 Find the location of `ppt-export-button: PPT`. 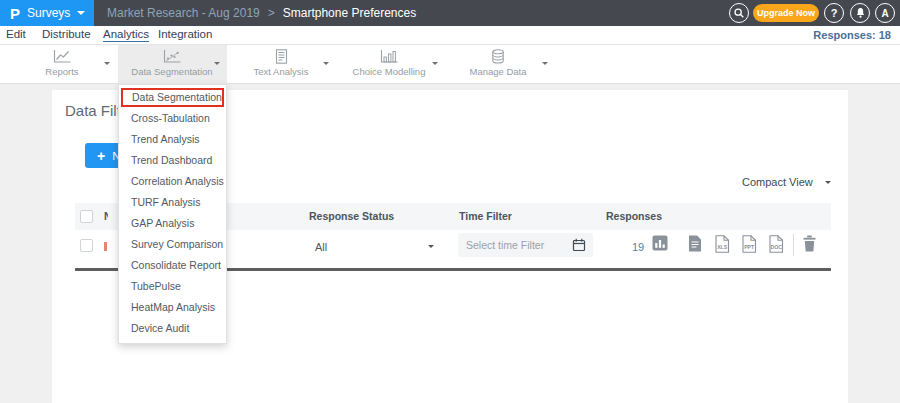

ppt-export-button: PPT is located at coordinates (749, 244).